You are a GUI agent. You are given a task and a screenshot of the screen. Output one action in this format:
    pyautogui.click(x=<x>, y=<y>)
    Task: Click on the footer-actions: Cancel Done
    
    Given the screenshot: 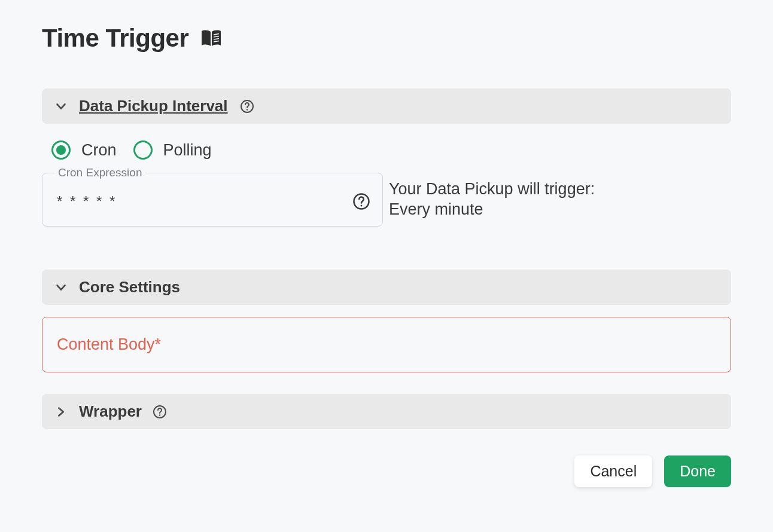 What is the action you would take?
    pyautogui.click(x=386, y=471)
    